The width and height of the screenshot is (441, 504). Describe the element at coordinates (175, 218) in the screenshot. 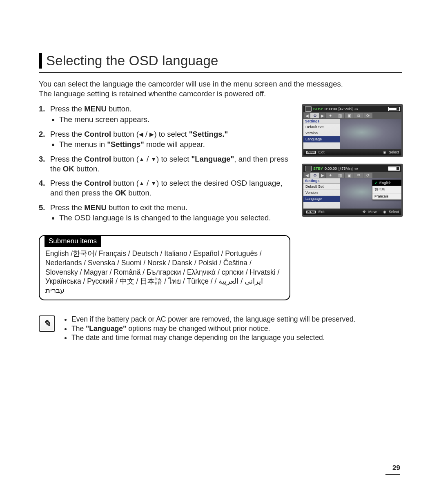

I see `substep: The OSD language is is changed to the la…` at that location.